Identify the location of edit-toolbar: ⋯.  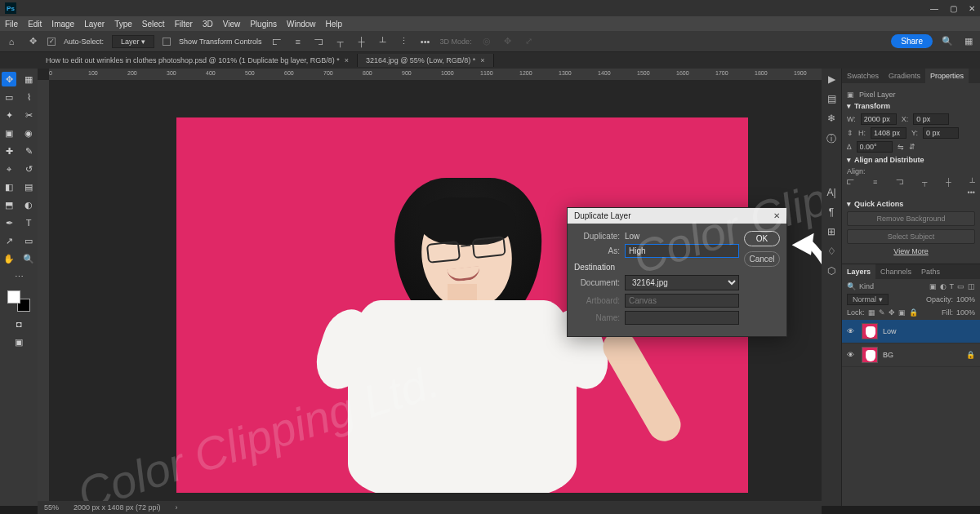
(19, 277).